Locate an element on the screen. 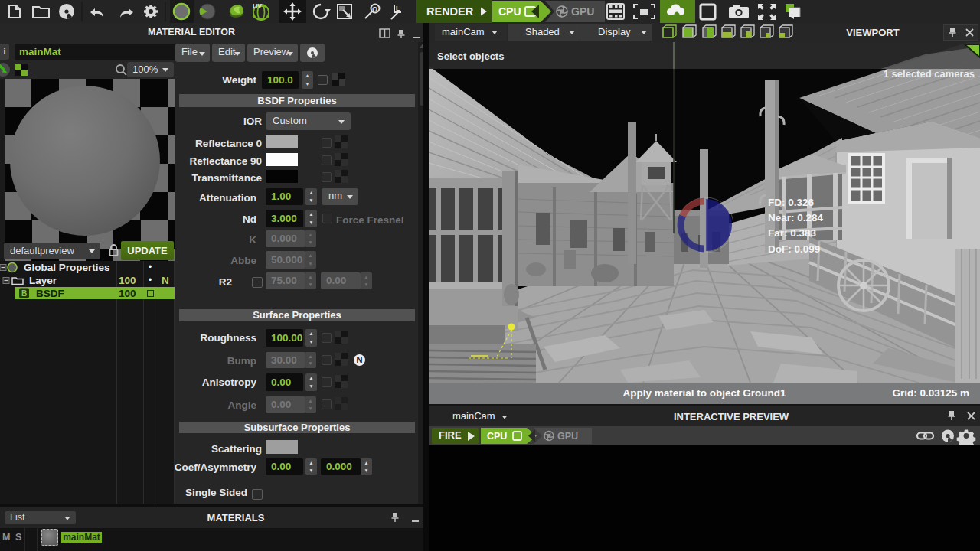 The width and height of the screenshot is (980, 551). svg-text: O is located at coordinates (375, 9).